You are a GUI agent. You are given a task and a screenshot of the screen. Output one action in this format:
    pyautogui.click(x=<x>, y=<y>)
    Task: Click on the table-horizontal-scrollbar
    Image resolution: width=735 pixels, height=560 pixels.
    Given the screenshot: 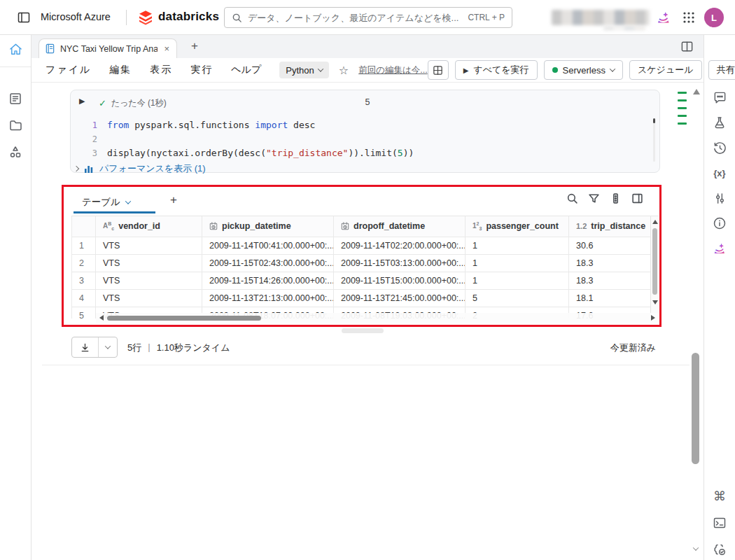 What is the action you would take?
    pyautogui.click(x=377, y=318)
    